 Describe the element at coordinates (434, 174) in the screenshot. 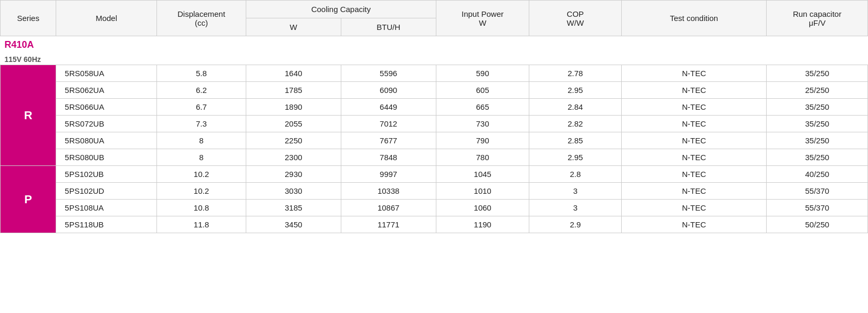

I see `table-row: P5PS102UB10.22930999710452.8N-TEC40/250` at that location.